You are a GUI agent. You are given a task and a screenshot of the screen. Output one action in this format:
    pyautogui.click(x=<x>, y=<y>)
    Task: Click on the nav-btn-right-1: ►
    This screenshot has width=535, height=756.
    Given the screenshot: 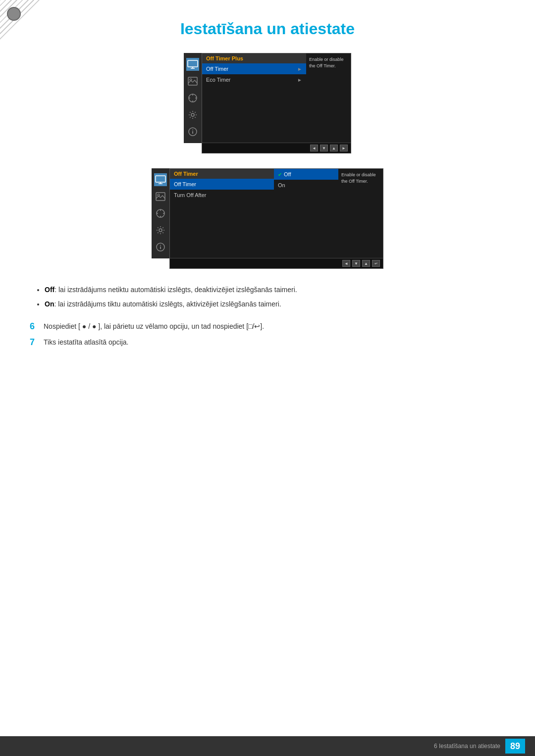 What is the action you would take?
    pyautogui.click(x=344, y=148)
    